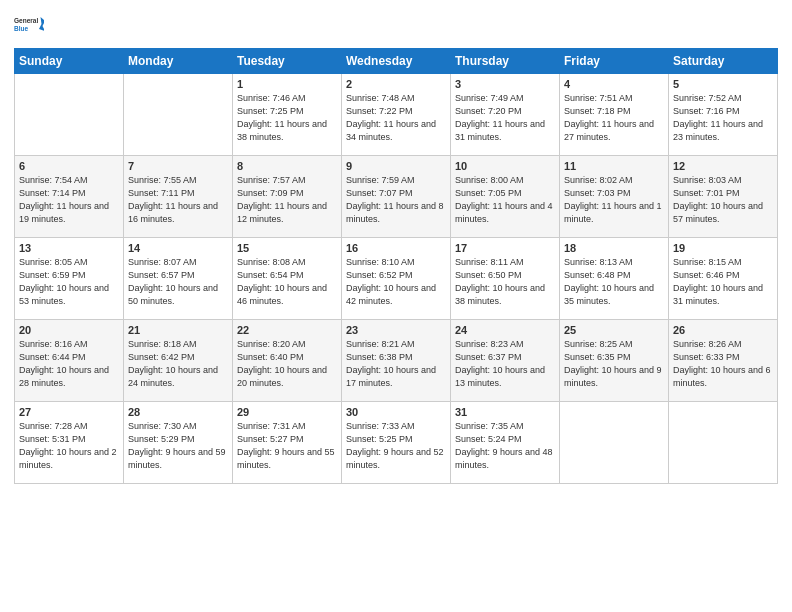 The image size is (792, 612). What do you see at coordinates (31, 25) in the screenshot?
I see `logo: General Blue` at bounding box center [31, 25].